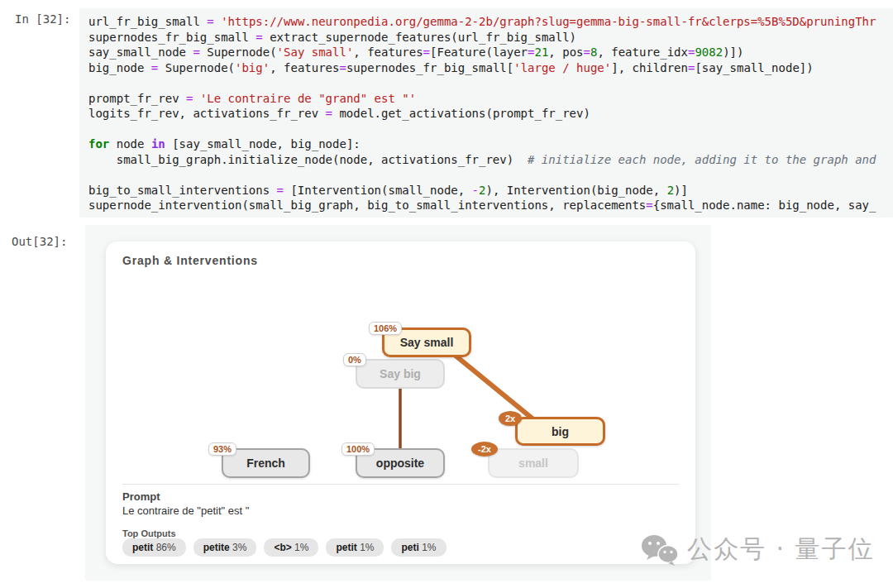 This screenshot has height=588, width=893. I want to click on code-line: supernodes_fr_big_small = extract_supern…, so click(491, 38).